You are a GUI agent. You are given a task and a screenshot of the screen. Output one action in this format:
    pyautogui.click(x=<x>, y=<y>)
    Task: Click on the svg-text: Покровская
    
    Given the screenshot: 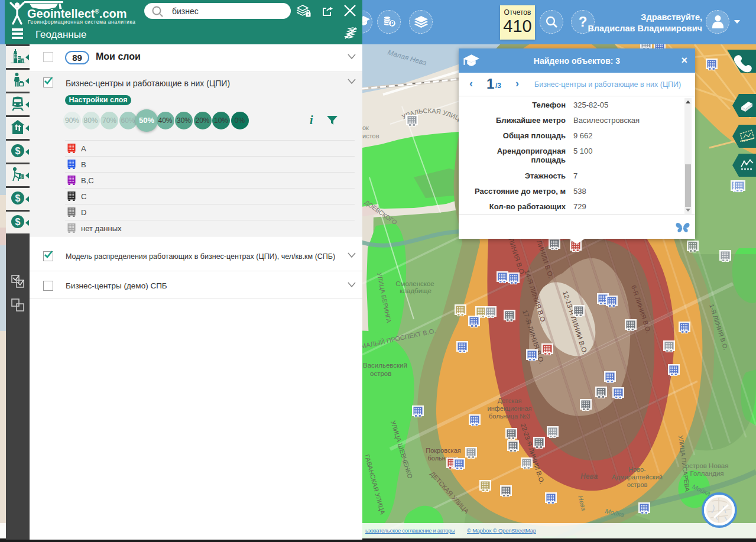 What is the action you would take?
    pyautogui.click(x=443, y=450)
    